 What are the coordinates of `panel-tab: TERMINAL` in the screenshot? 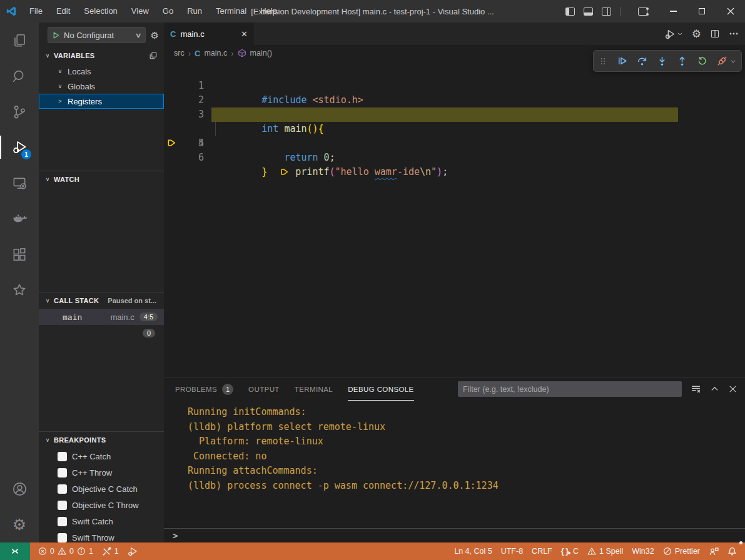 It's located at (314, 389).